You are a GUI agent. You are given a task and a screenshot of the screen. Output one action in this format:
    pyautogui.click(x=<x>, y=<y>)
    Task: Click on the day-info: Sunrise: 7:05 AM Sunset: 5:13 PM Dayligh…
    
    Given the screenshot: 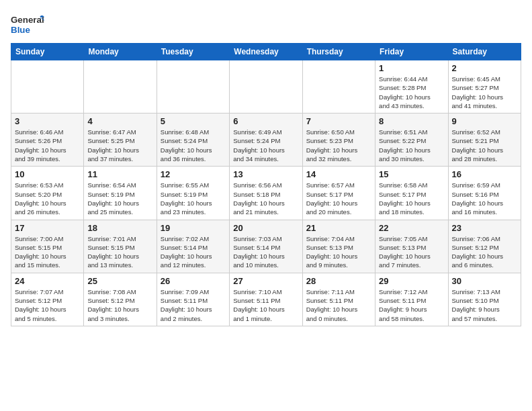 What is the action you would take?
    pyautogui.click(x=411, y=253)
    